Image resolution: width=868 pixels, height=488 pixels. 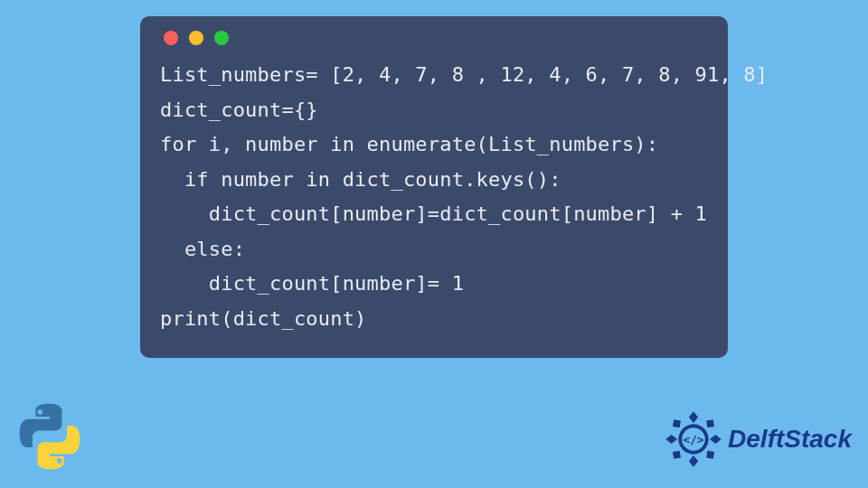 What do you see at coordinates (264, 318) in the screenshot?
I see `code-line: print(dict_count)` at bounding box center [264, 318].